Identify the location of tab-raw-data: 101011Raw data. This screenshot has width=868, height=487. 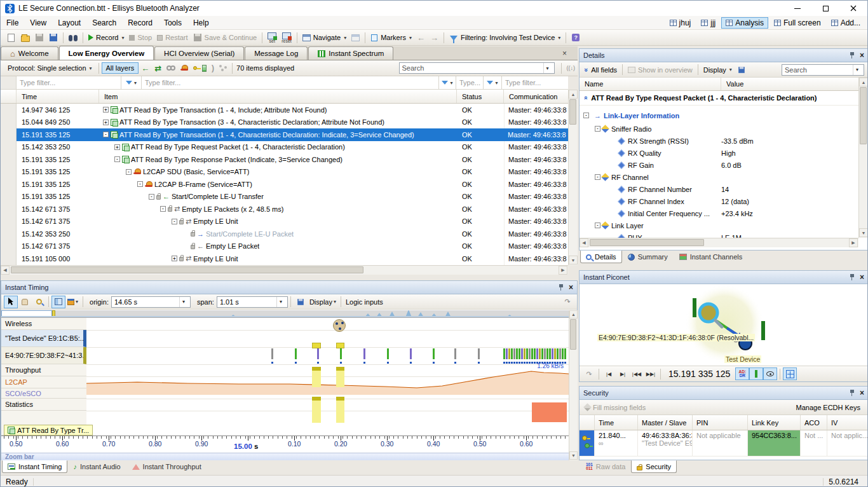
(606, 467).